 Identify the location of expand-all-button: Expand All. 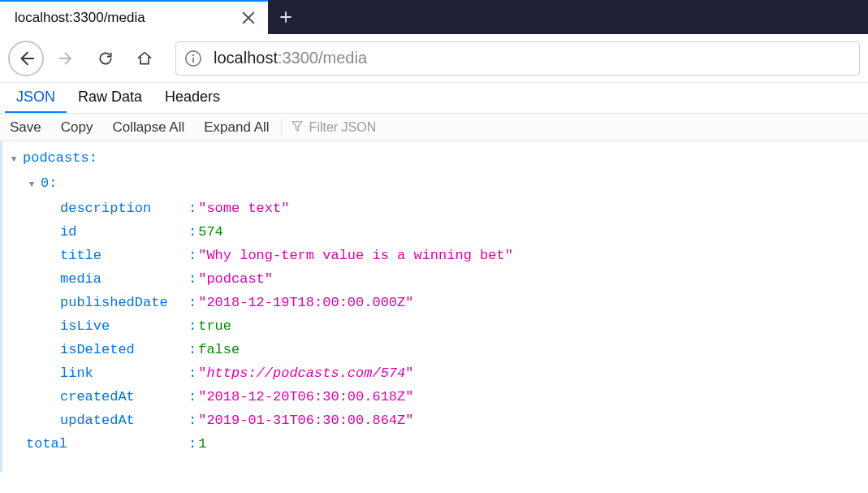
(236, 127).